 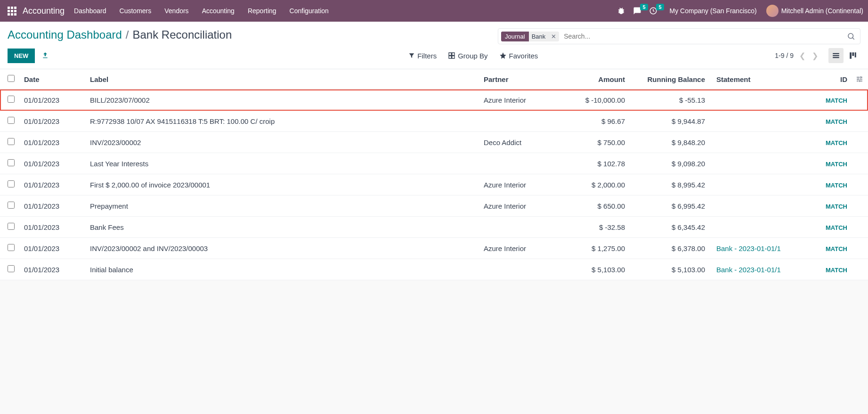 I want to click on breadcrumb-root: Accounting Dashboard, so click(x=65, y=35).